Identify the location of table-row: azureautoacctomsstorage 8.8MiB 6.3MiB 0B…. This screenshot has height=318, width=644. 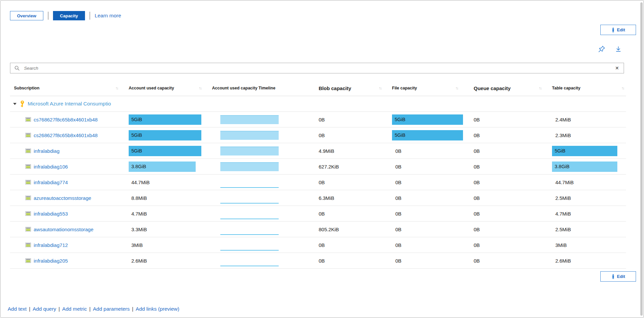
(318, 198).